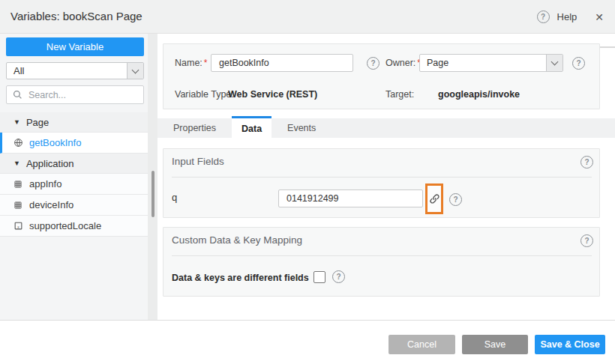 The height and width of the screenshot is (364, 615). What do you see at coordinates (374, 63) in the screenshot?
I see `name-help-icon: ?` at bounding box center [374, 63].